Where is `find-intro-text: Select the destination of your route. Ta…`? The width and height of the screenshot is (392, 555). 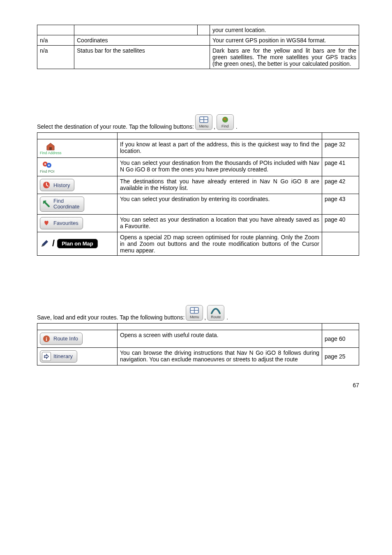
find-intro-text: Select the destination of your route. Ta… is located at coordinates (115, 127).